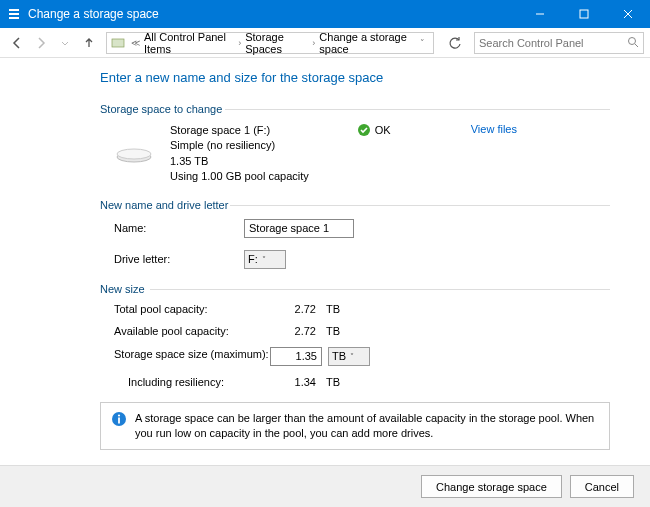 The image size is (650, 507). I want to click on breadcrumb-item: Change a storage space, so click(368, 43).